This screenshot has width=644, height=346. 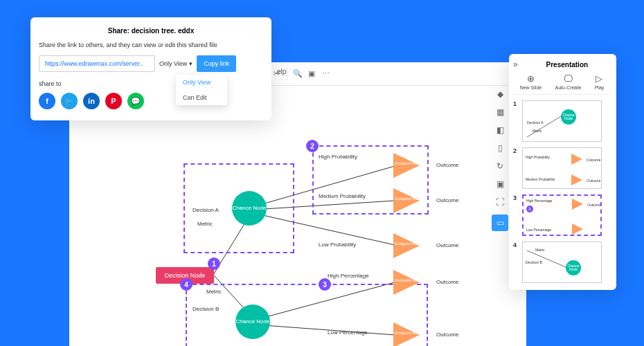 What do you see at coordinates (447, 165) in the screenshot?
I see `outcome-1: Outcome` at bounding box center [447, 165].